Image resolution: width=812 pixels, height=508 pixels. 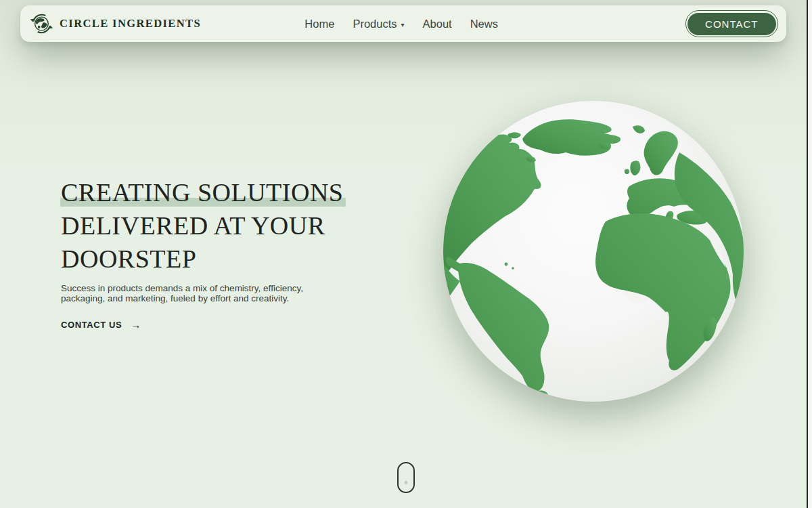 I want to click on hero-heading-line3: DOORSTEP, so click(x=211, y=259).